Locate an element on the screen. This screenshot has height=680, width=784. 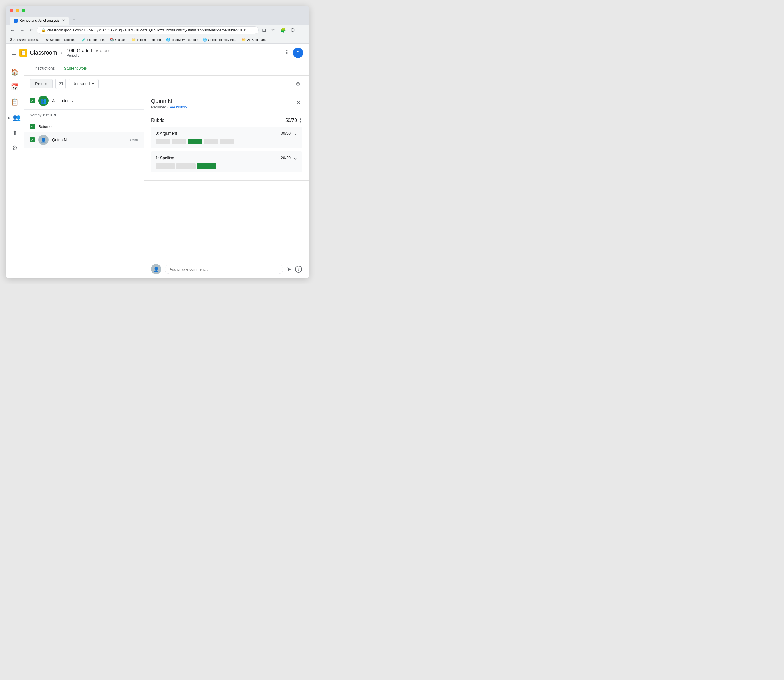
split-view: 👥 All students Sort by status ▾ Returned is located at coordinates (166, 185).